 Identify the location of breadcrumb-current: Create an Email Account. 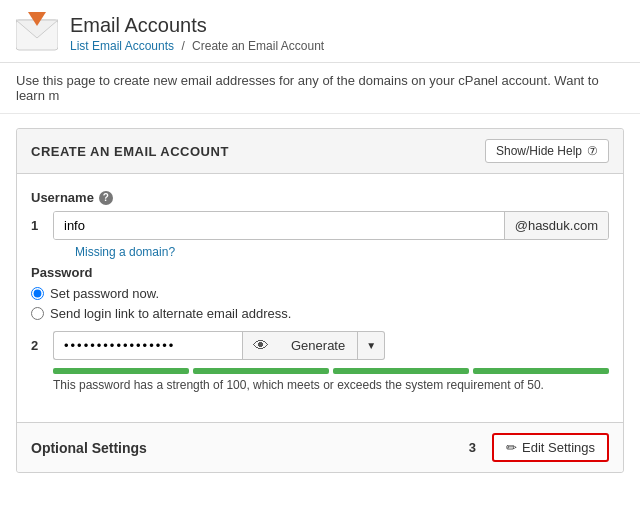
(258, 46).